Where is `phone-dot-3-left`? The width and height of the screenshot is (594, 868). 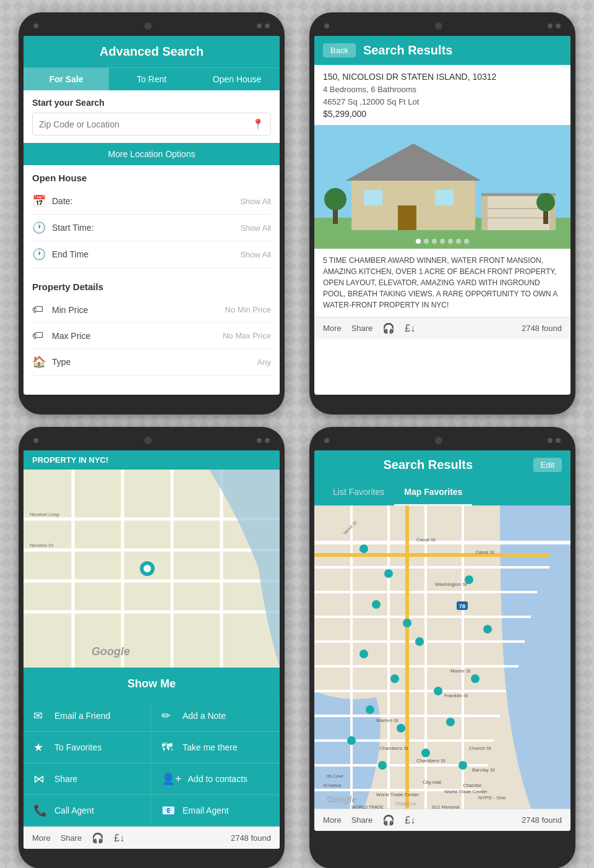
phone-dot-3-left is located at coordinates (36, 440).